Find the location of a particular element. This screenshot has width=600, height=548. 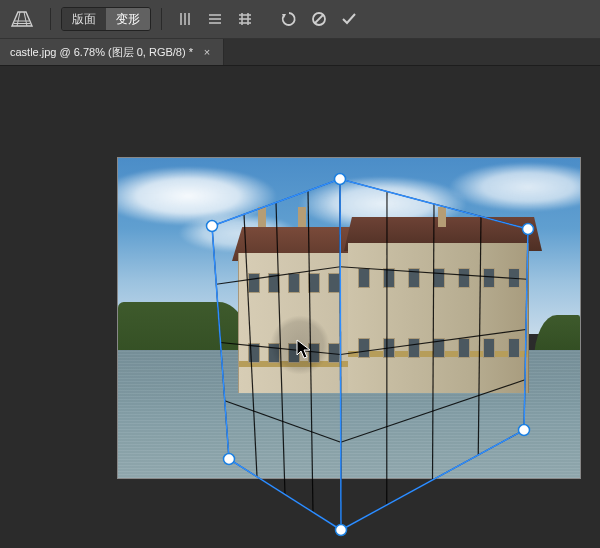

document-tab-label: castle.jpg @ 6.78% (图层 0, RGB/8) * is located at coordinates (102, 52).